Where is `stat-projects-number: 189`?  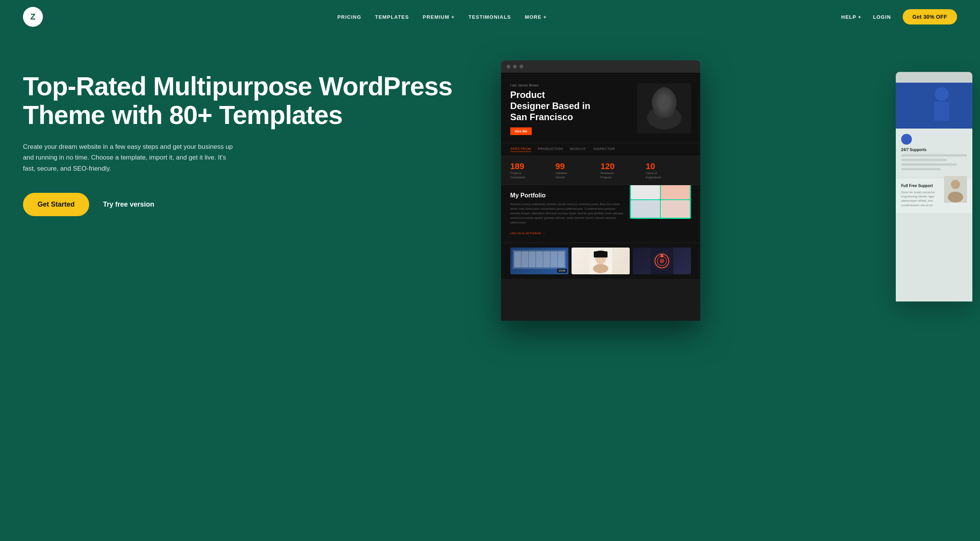 stat-projects-number: 189 is located at coordinates (533, 166).